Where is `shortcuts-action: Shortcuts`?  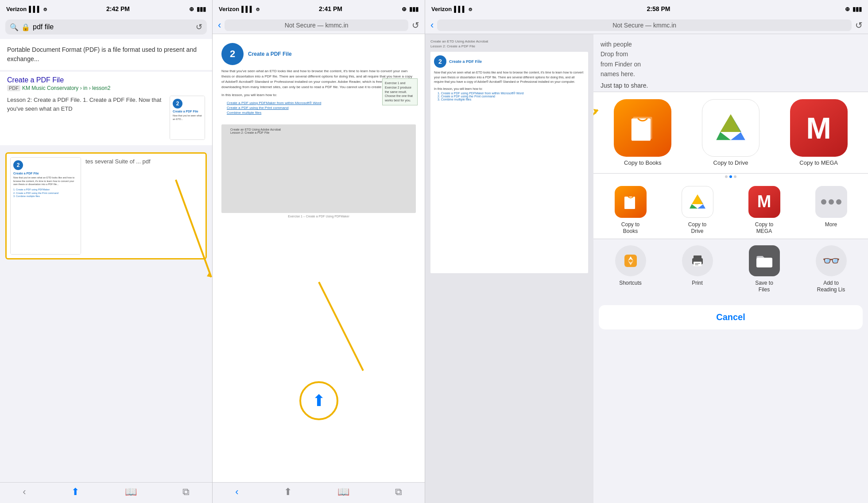
shortcuts-action: Shortcuts is located at coordinates (631, 266).